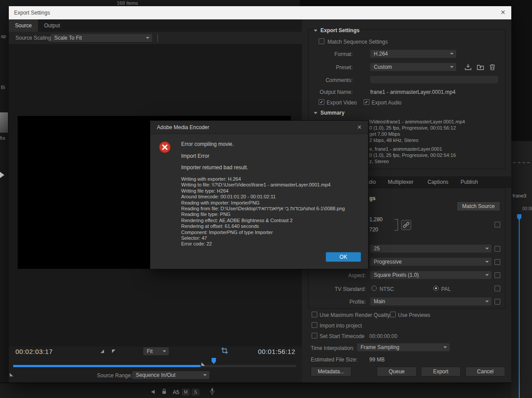  I want to click on divider, so click(158, 38).